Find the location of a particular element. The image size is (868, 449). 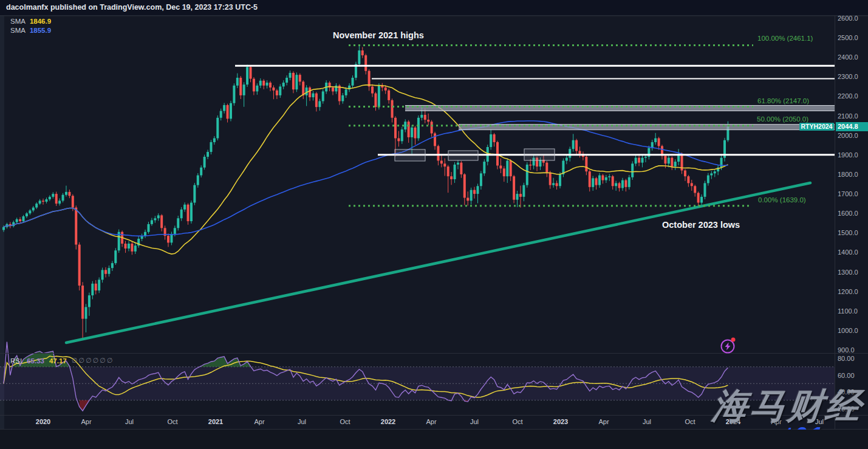

sma-legend-row-2: SMA1855.9 is located at coordinates (30, 30).